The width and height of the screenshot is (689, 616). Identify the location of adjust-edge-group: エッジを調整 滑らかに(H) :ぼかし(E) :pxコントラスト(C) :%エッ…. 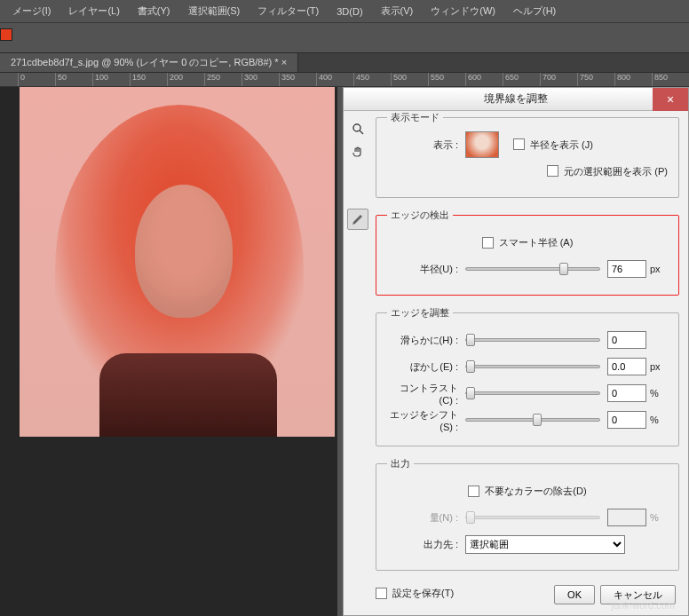
(527, 376).